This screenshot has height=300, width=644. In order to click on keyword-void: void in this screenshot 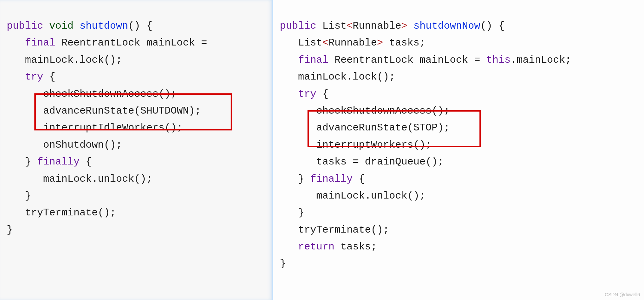, I will do `click(61, 26)`.